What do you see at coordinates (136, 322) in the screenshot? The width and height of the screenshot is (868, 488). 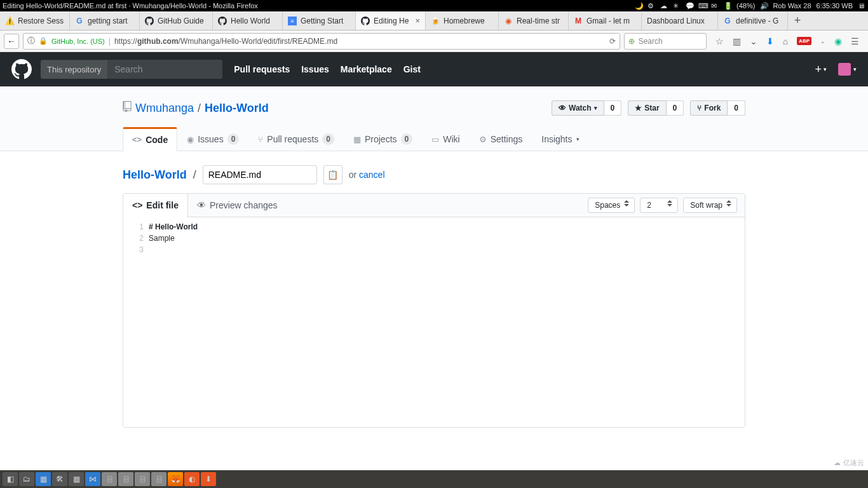 I see `line-gutter: 1 2 3` at bounding box center [136, 322].